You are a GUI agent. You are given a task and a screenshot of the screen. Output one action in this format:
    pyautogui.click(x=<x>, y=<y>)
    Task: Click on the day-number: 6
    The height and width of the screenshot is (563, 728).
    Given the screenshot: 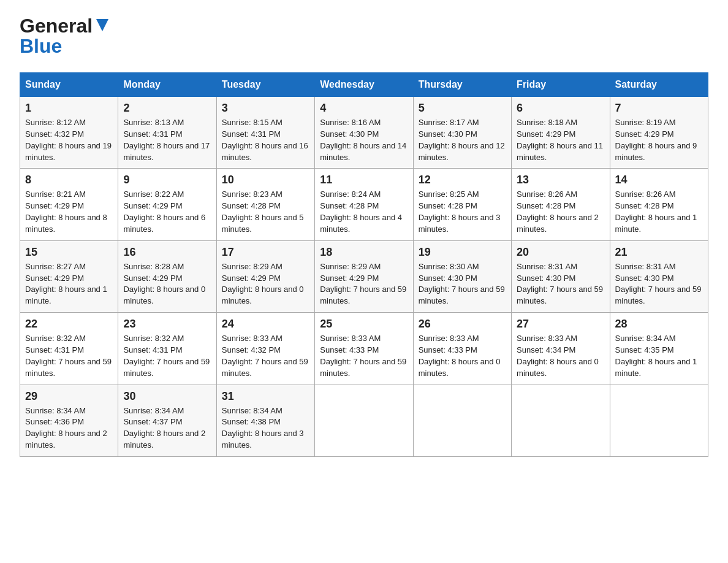 What is the action you would take?
    pyautogui.click(x=560, y=108)
    